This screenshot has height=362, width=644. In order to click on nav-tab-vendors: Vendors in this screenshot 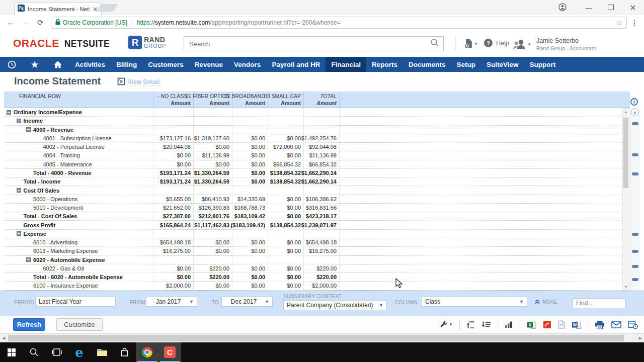, I will do `click(248, 64)`.